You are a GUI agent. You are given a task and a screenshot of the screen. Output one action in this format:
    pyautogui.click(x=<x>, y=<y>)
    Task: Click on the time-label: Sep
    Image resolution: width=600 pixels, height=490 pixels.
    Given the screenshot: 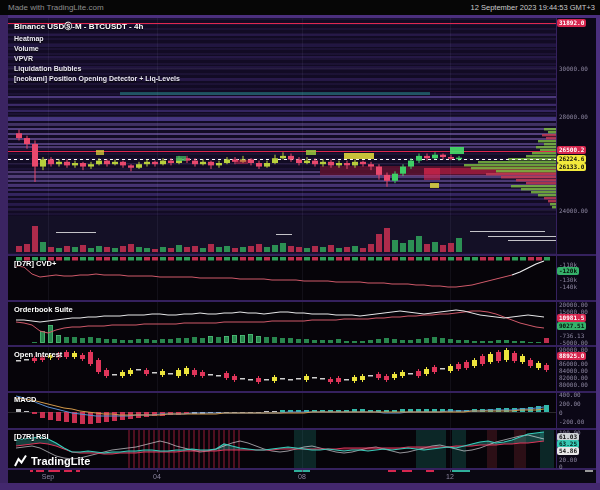 What is the action you would take?
    pyautogui.click(x=48, y=476)
    